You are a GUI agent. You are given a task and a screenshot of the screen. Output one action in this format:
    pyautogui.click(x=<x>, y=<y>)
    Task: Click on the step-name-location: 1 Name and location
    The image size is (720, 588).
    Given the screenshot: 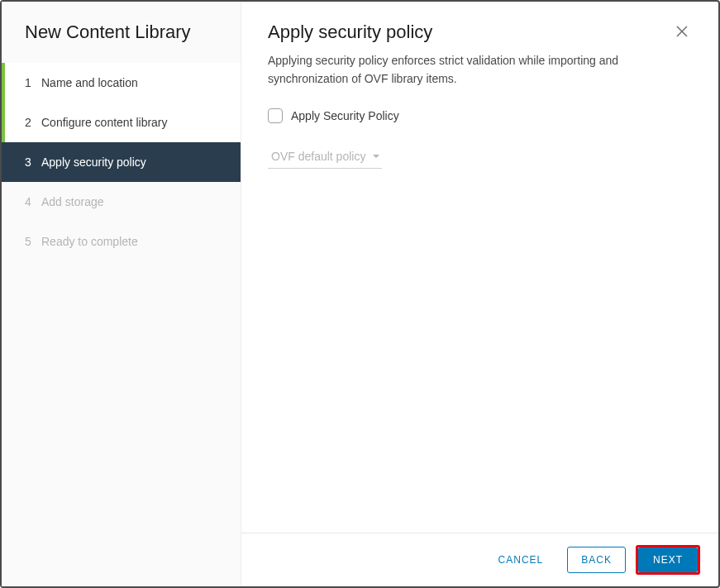 What is the action you would take?
    pyautogui.click(x=121, y=83)
    